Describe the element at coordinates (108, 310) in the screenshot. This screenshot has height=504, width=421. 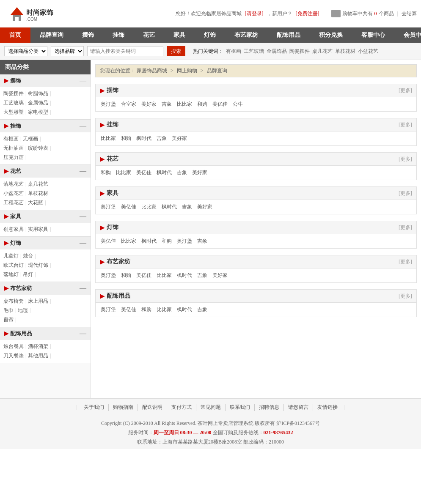
I see `brand-p-aotingbao: 奥汀堡` at that location.